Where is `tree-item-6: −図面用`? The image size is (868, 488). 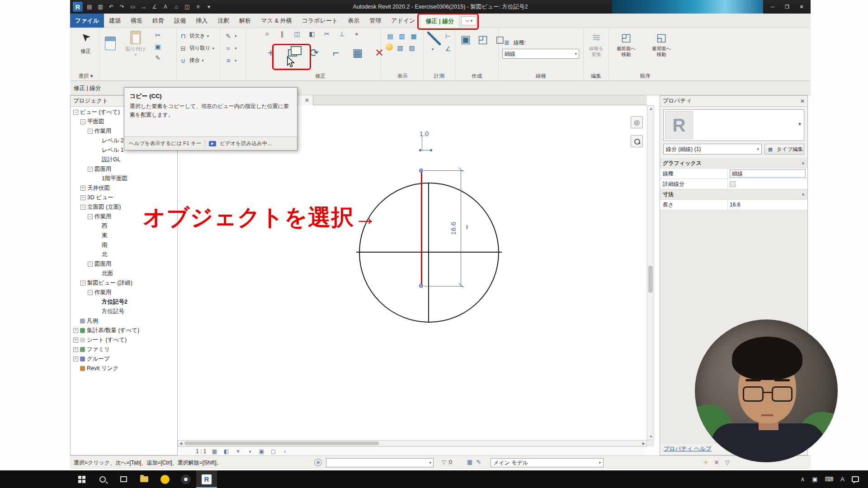
tree-item-6: −図面用 is located at coordinates (124, 169).